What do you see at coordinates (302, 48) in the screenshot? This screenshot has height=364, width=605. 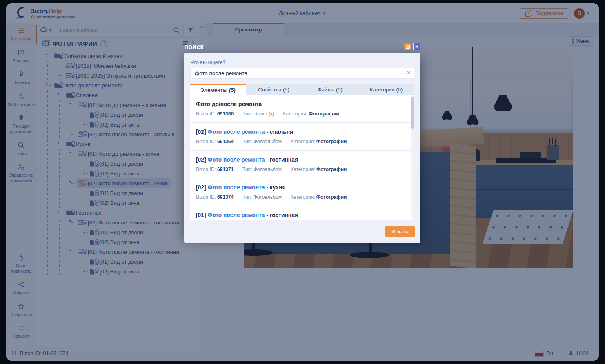 I see `modal-titlebar: поиск ✕` at bounding box center [302, 48].